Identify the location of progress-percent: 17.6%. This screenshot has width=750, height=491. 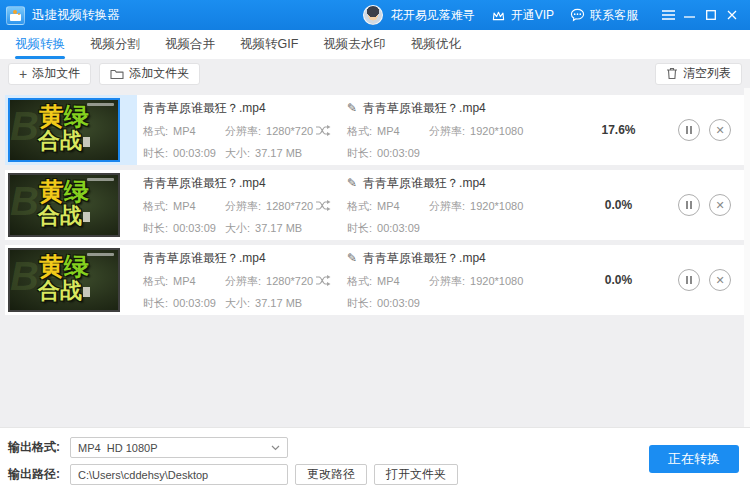
(618, 130).